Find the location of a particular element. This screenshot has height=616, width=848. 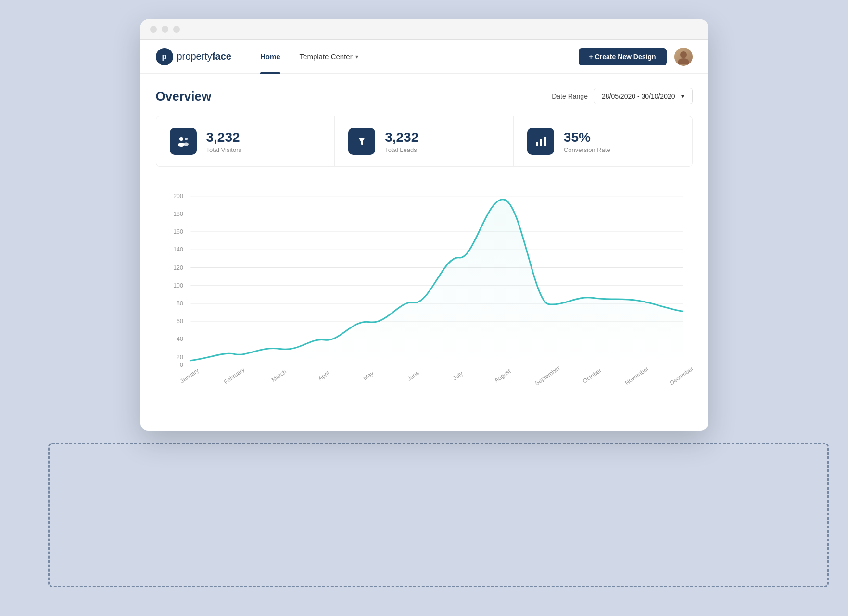

stat-info-leads: 3,232 Total Leads is located at coordinates (402, 141).